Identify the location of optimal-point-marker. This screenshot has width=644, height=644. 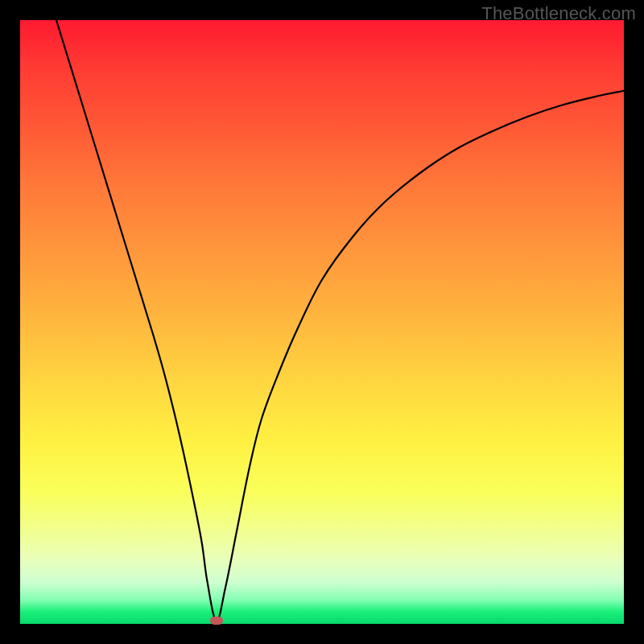
(217, 621).